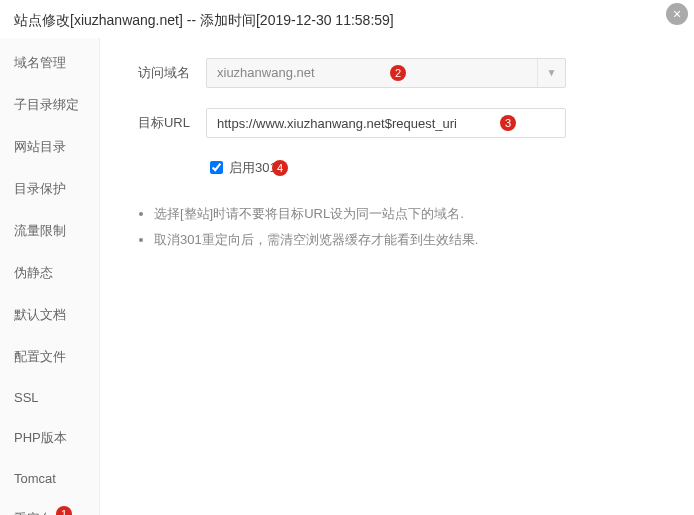 The image size is (694, 515). I want to click on sidebar-item-domain: 域名管理, so click(50, 63).